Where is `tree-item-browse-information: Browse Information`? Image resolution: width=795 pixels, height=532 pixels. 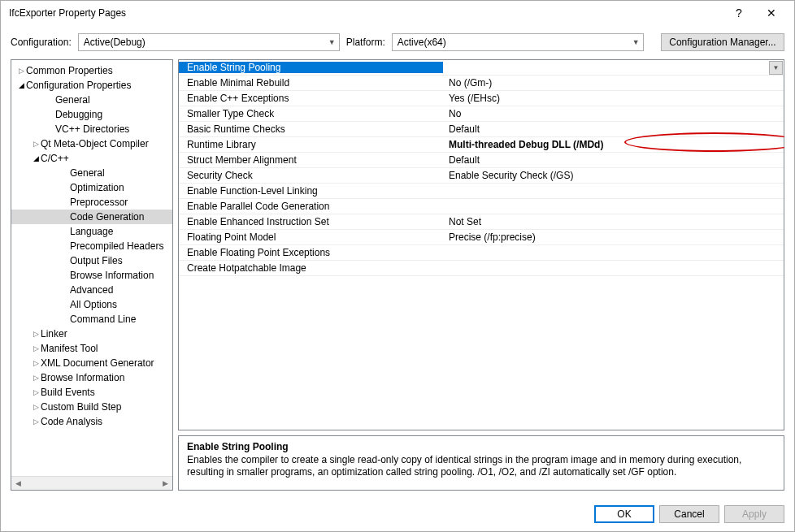
tree-item-browse-information: Browse Information is located at coordinates (92, 275).